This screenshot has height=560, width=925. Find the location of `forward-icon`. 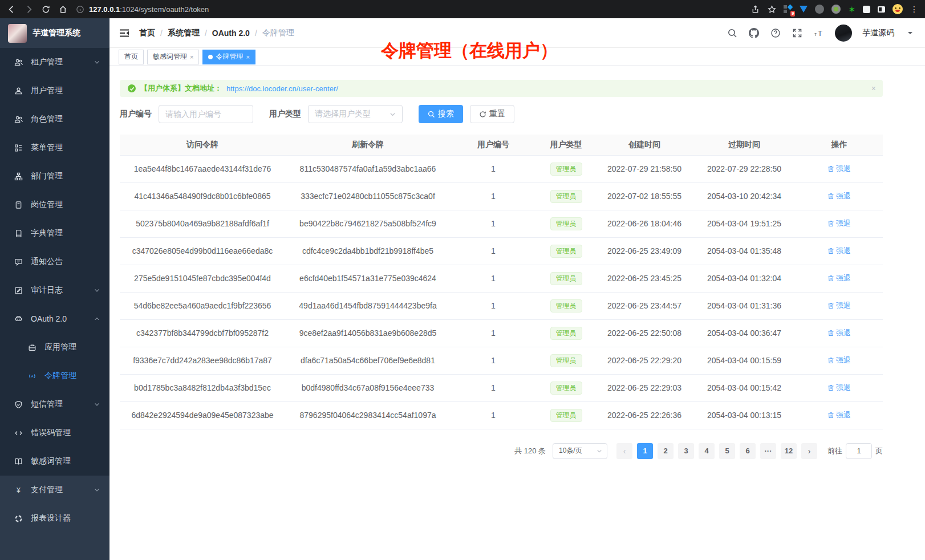

forward-icon is located at coordinates (29, 9).